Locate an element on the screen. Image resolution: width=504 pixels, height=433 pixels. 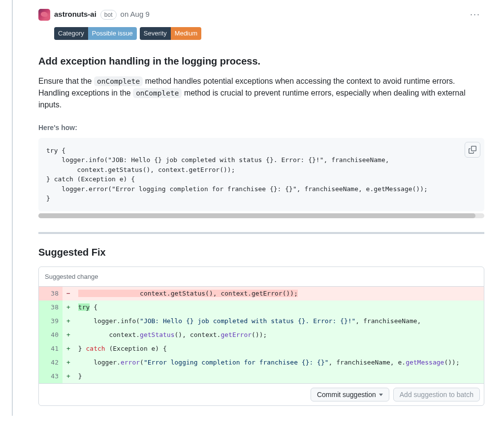
severity-key: Severity is located at coordinates (156, 33).